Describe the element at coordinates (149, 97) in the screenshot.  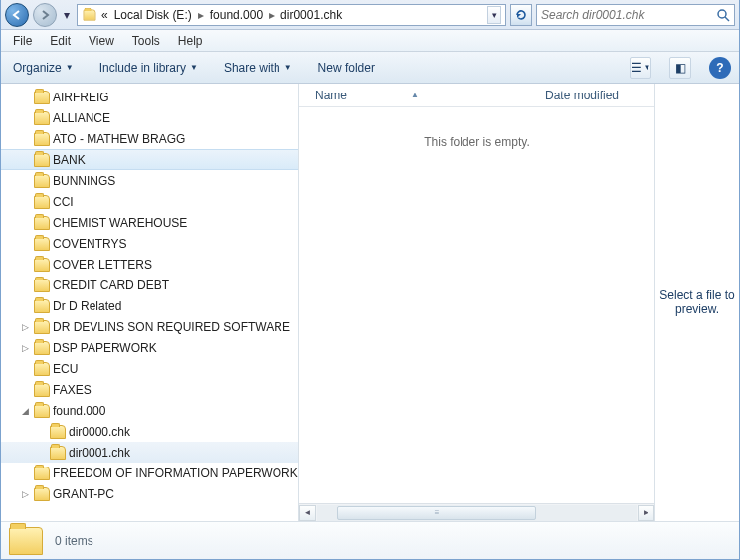
I see `tree-item: AIRFREIG` at that location.